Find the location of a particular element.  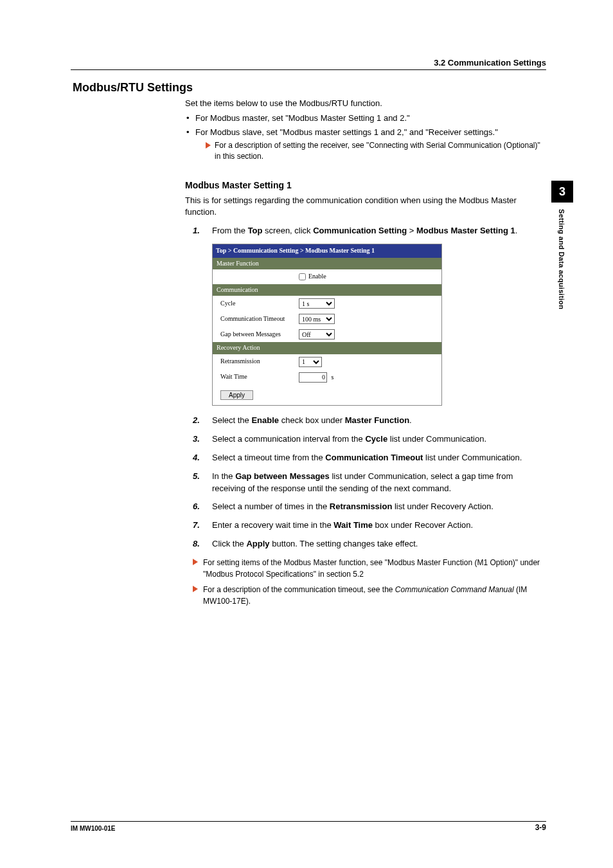

fig-label: Cycle is located at coordinates (260, 303).